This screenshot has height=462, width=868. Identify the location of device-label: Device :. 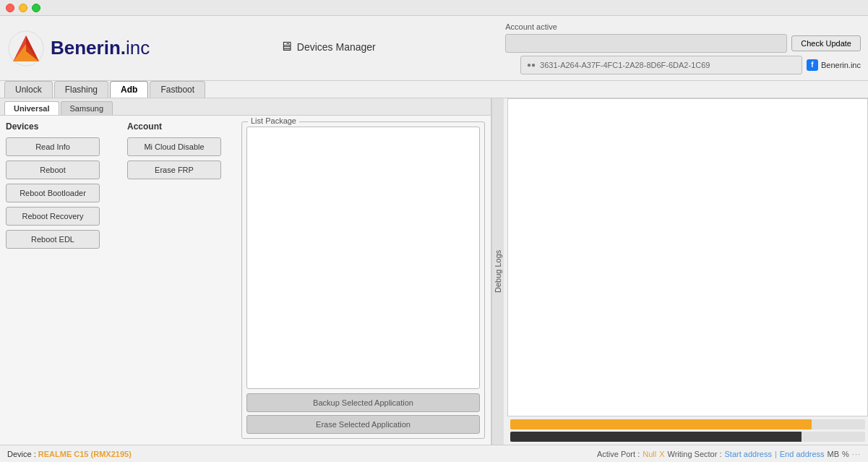
(22, 454).